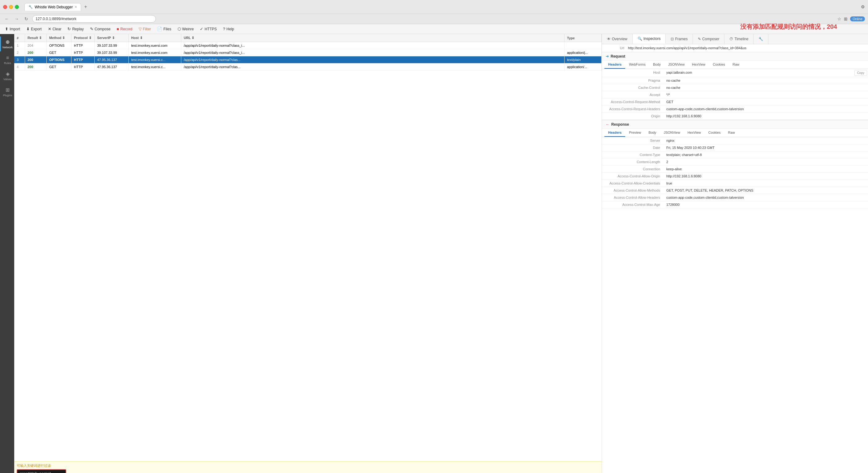  What do you see at coordinates (746, 48) in the screenshot?
I see `url-value: http://test.imonkey.xuersi.com/app/api/v…` at bounding box center [746, 48].